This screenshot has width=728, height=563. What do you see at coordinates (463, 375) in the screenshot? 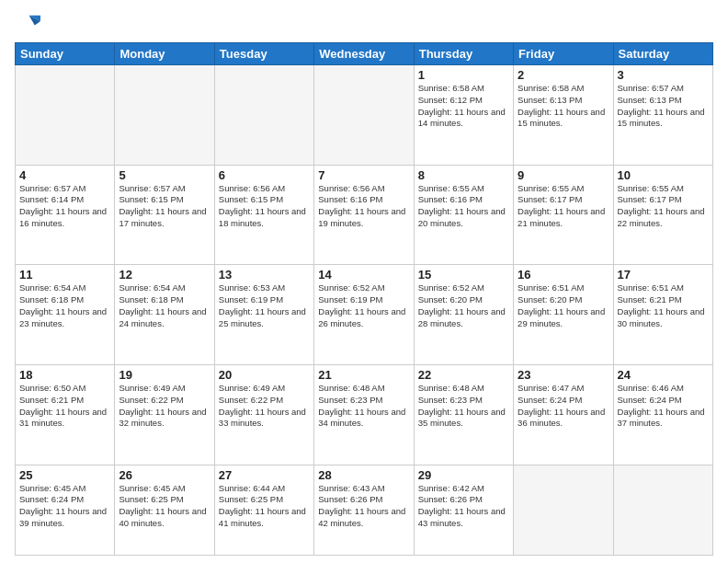
I see `day-number: 22` at bounding box center [463, 375].